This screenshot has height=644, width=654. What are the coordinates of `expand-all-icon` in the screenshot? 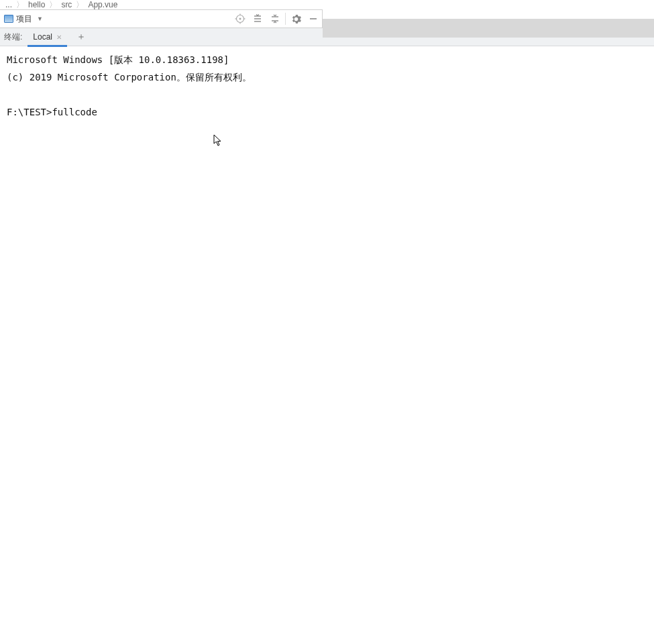 It's located at (258, 19).